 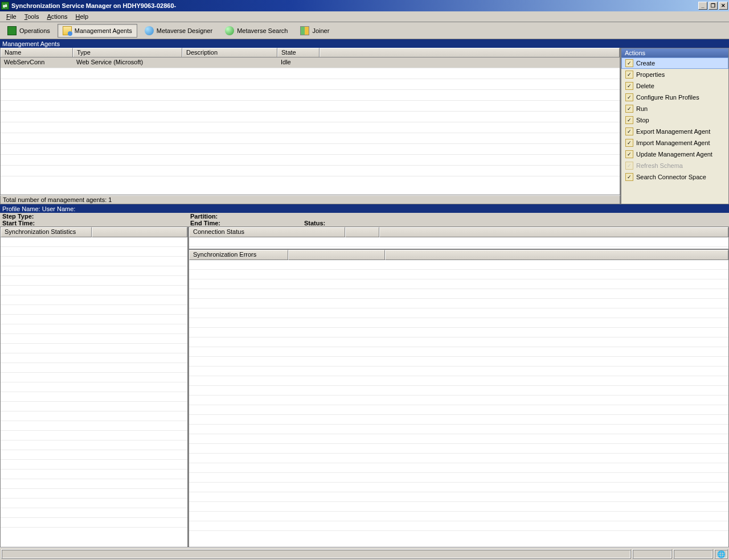 What do you see at coordinates (230, 52) in the screenshot?
I see `col-description: Description` at bounding box center [230, 52].